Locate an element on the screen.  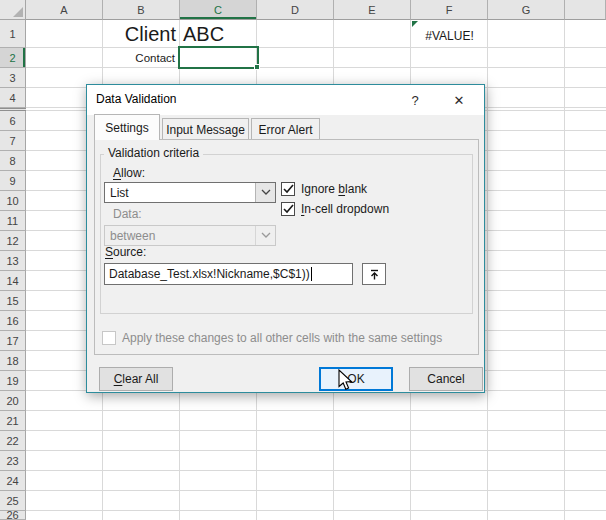
tab-error-alert: Error Alert is located at coordinates (286, 129).